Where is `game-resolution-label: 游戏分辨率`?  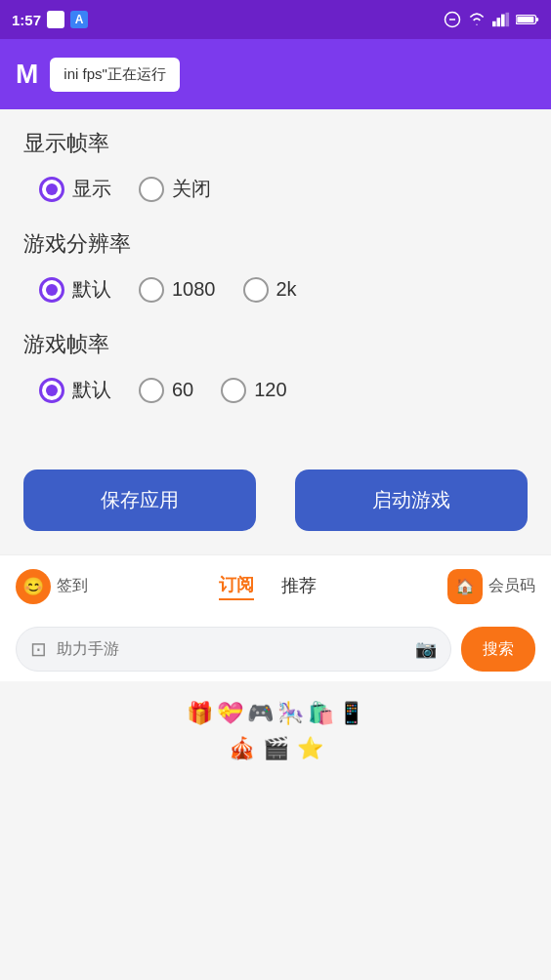
game-resolution-label: 游戏分辨率 is located at coordinates (276, 244).